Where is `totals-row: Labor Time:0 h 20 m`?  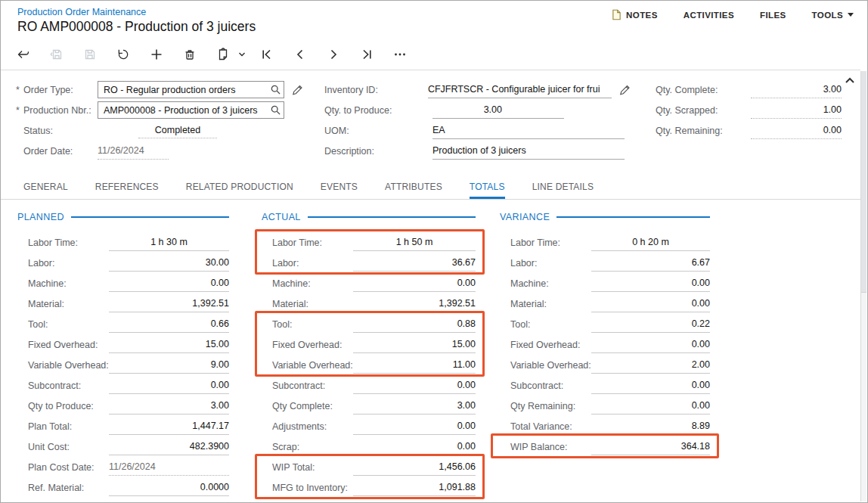
totals-row: Labor Time:0 h 20 m is located at coordinates (605, 242).